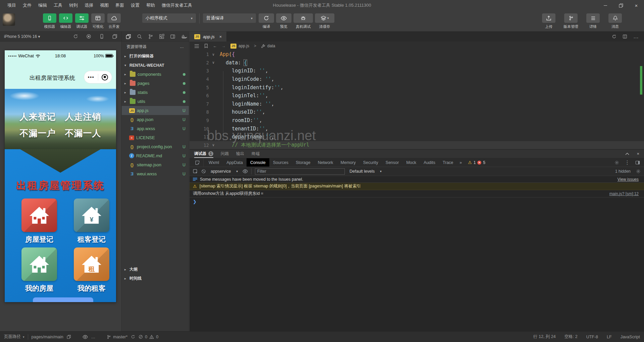 Image resolution: width=644 pixels, height=342 pixels. Describe the element at coordinates (50, 18) in the screenshot. I see `phone-icon` at that location.